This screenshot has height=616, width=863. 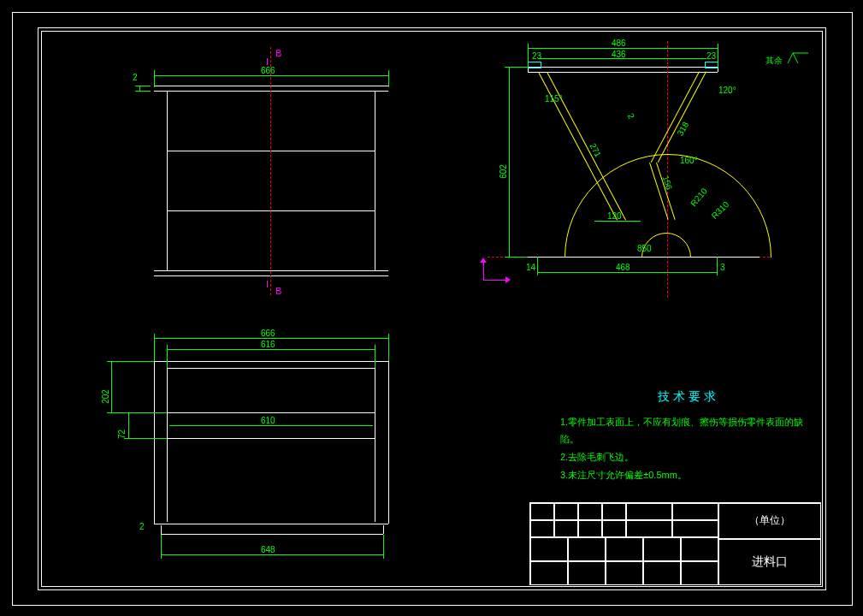 I want to click on req-3: 3.未注尺寸允许偏差±0.5mm。, so click(x=689, y=476).